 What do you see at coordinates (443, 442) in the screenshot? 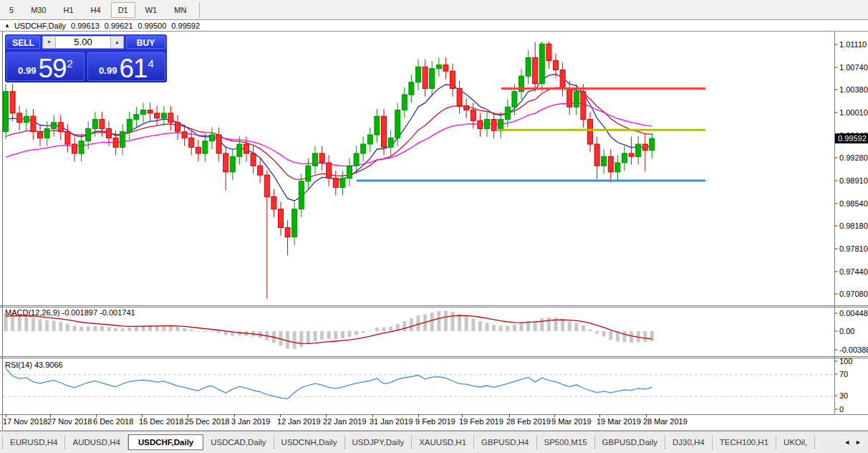
I see `chart-tab-xauusd-h1: XAUUSD,H1` at bounding box center [443, 442].